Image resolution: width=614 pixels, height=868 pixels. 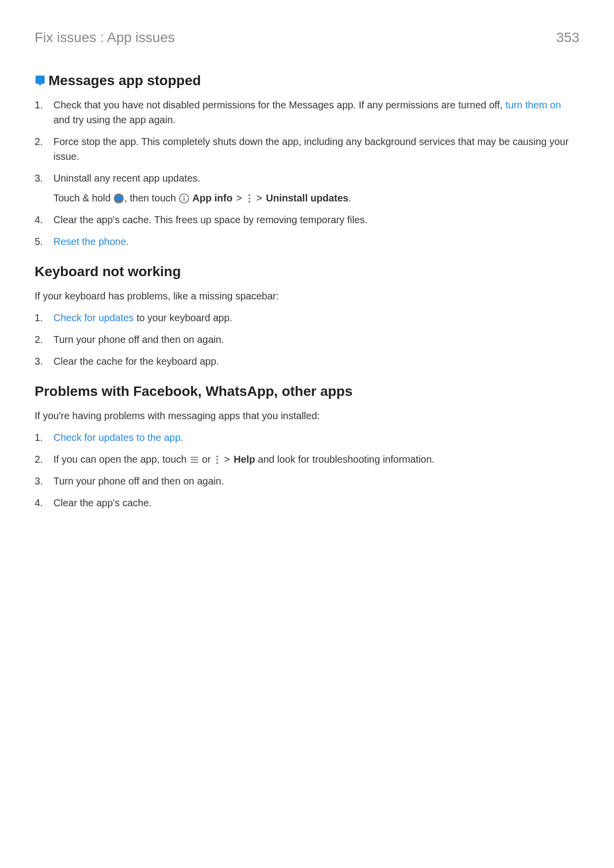 I want to click on section2-intro: If your keyboard has problems, like a mi…, so click(x=307, y=296).